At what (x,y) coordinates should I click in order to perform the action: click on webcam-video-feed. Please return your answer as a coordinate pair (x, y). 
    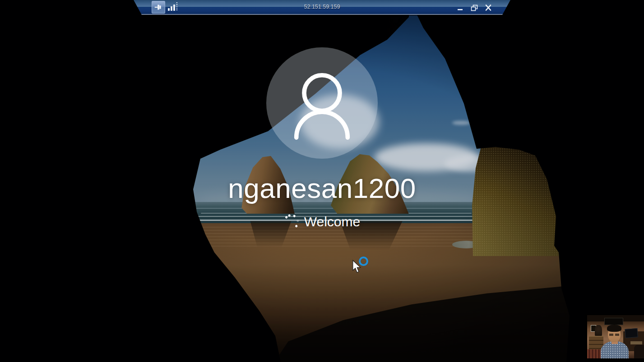
    Looking at the image, I should click on (616, 337).